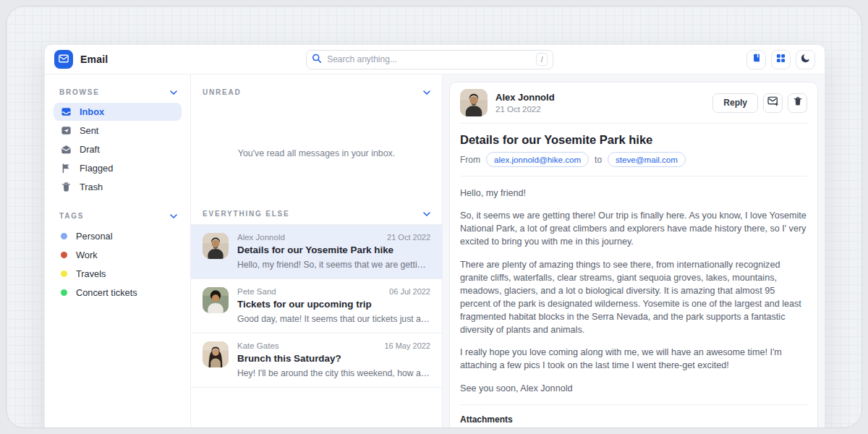  I want to click on sidebar-item-flagged: Flagged, so click(117, 168).